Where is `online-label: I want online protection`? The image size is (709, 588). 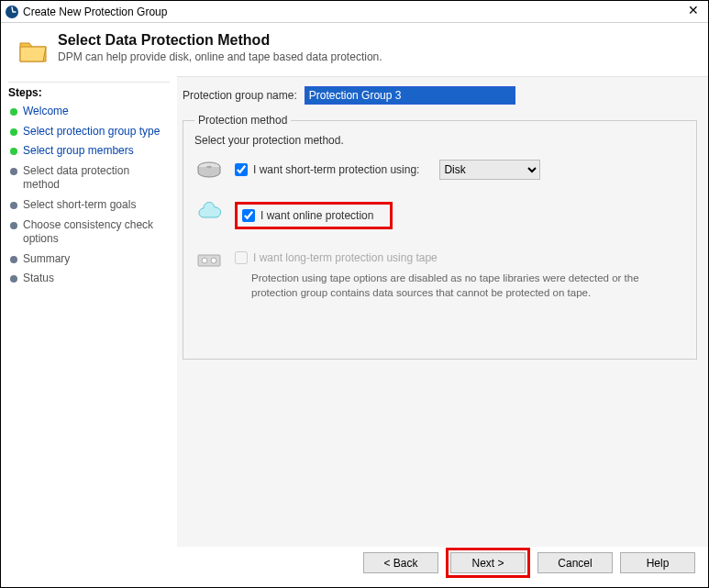
online-label: I want online protection is located at coordinates (317, 216).